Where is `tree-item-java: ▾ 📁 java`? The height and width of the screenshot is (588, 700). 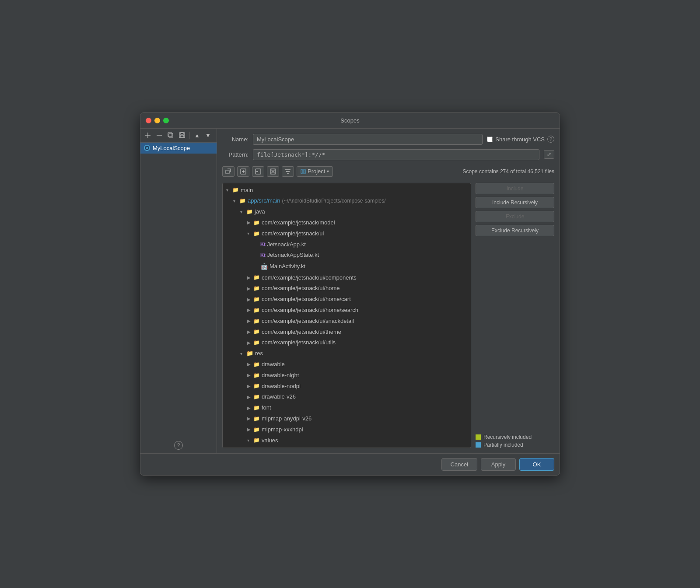 tree-item-java: ▾ 📁 java is located at coordinates (346, 212).